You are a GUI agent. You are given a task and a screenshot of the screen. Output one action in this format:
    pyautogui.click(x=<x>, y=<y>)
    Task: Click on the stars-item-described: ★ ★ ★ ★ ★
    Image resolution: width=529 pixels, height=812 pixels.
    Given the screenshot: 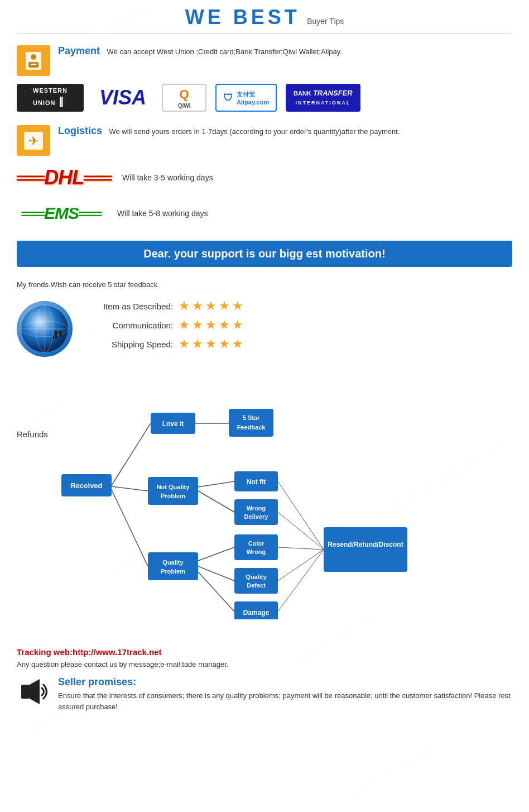 What is the action you would take?
    pyautogui.click(x=211, y=306)
    